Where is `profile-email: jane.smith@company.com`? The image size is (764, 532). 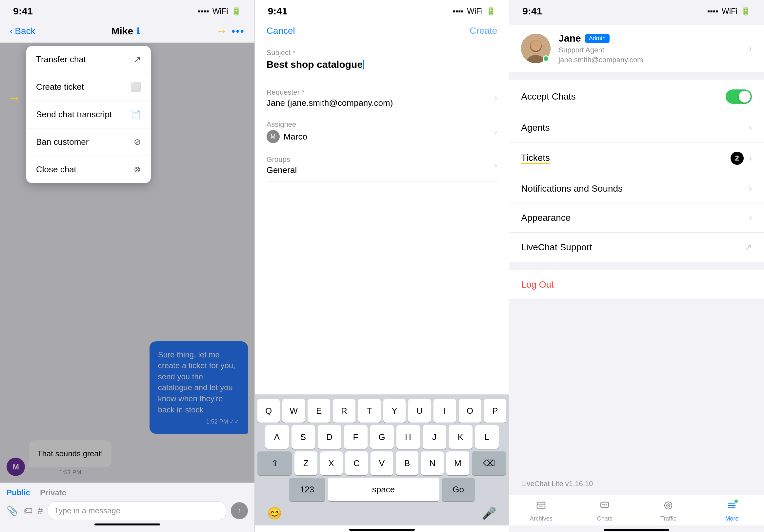
profile-email: jane.smith@company.com is located at coordinates (650, 60).